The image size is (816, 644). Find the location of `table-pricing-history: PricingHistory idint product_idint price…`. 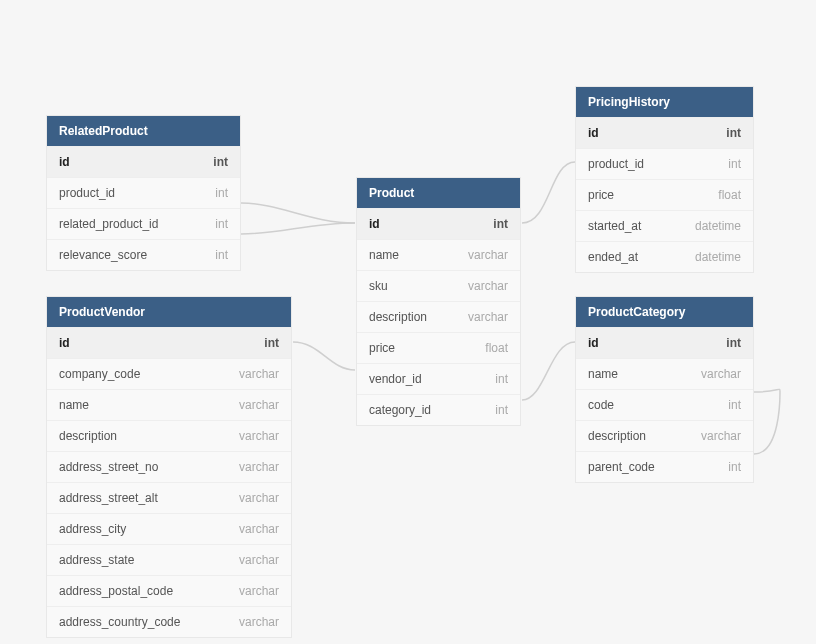

table-pricing-history: PricingHistory idint product_idint price… is located at coordinates (664, 180).